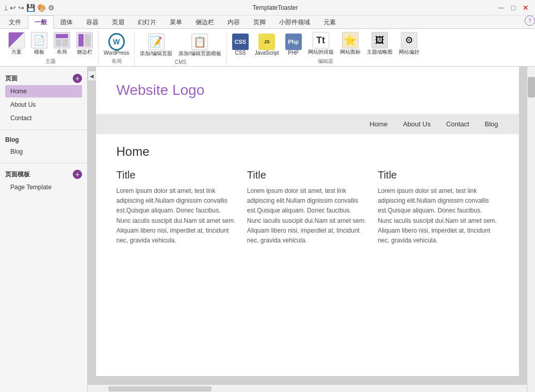 Image resolution: width=535 pixels, height=392 pixels. Describe the element at coordinates (39, 44) in the screenshot. I see `template-button: 📄 模板` at that location.